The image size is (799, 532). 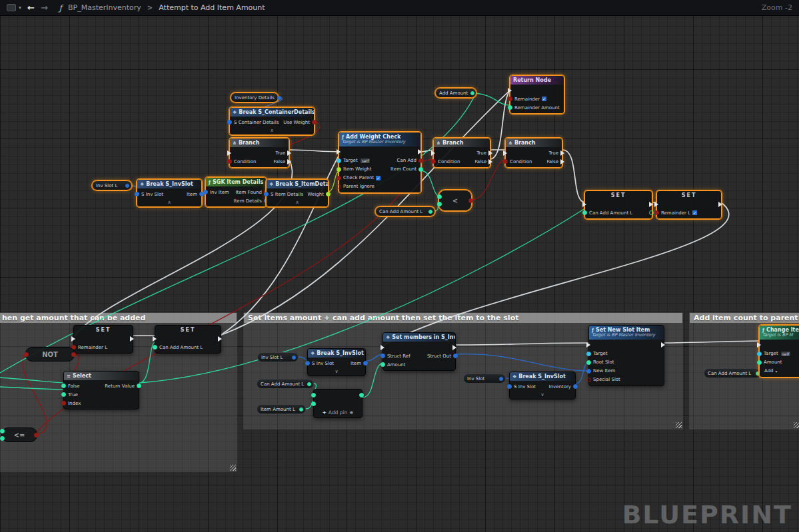 What do you see at coordinates (337, 362) in the screenshot?
I see `break-s-invslot-2: ❖Break S_InvSlotS Inv SlotItem∨` at bounding box center [337, 362].